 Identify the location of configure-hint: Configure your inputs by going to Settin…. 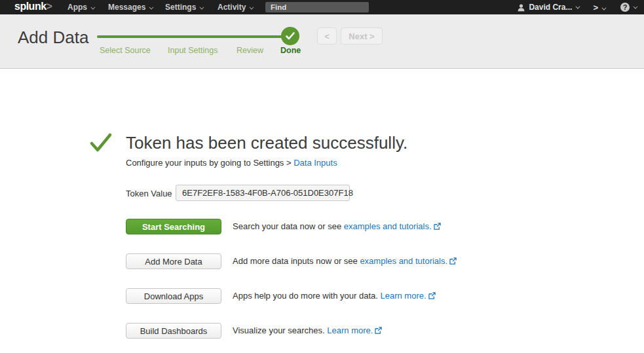
(232, 162).